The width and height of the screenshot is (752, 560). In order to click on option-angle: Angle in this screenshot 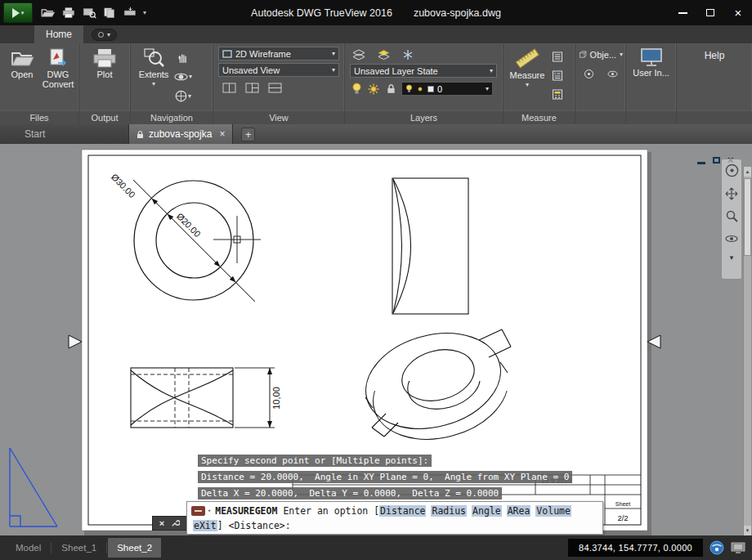, I will do `click(487, 511)`.